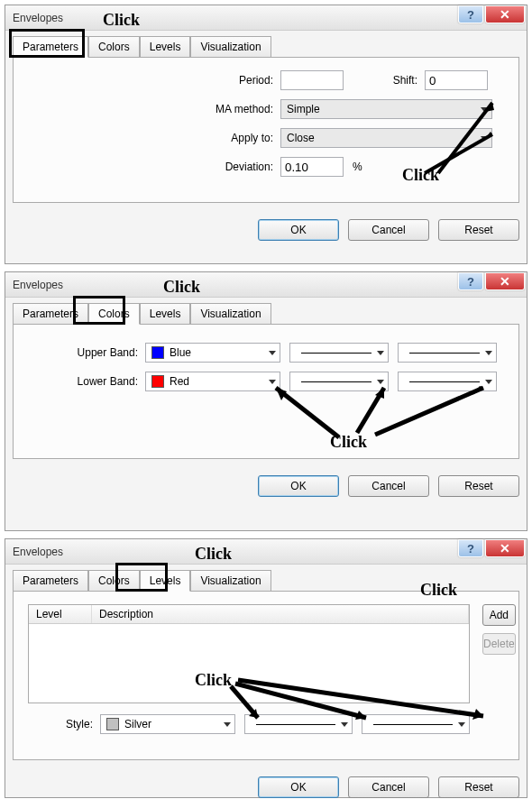 The image size is (532, 799). I want to click on lower-line-style-combo, so click(339, 381).